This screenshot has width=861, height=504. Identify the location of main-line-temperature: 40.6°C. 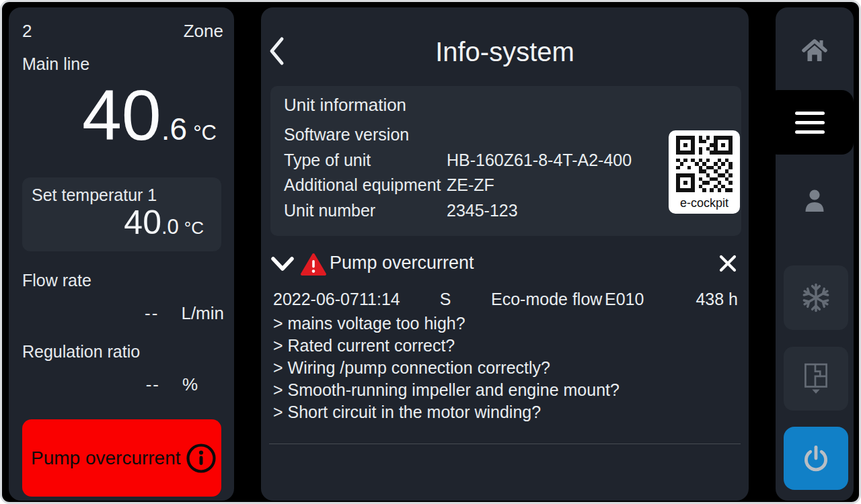
(149, 116).